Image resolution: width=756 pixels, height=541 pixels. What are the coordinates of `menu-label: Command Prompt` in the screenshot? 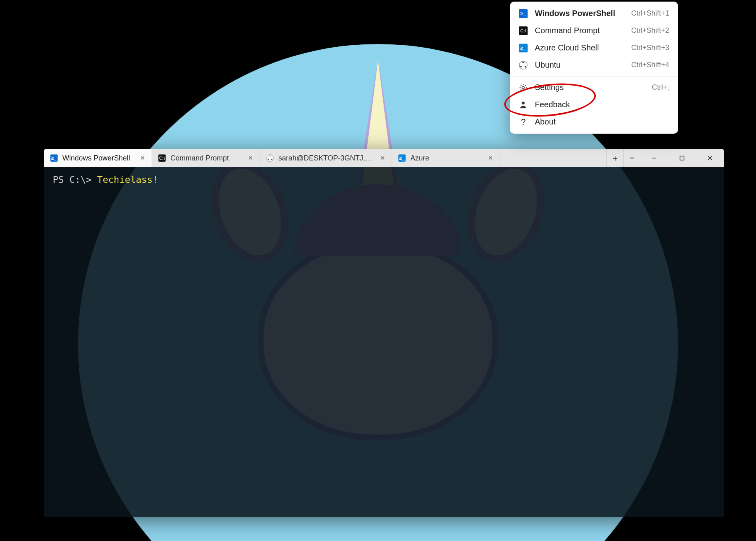 It's located at (579, 30).